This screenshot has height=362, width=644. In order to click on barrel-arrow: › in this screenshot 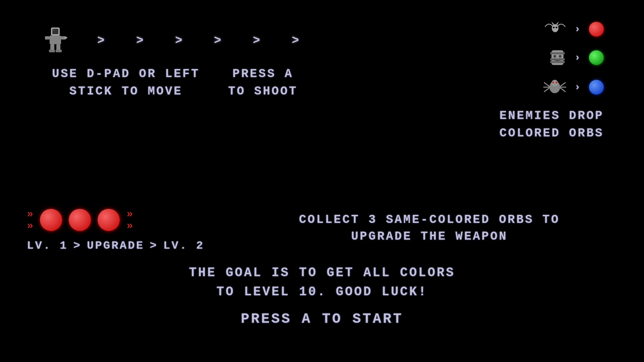, I will do `click(578, 58)`.